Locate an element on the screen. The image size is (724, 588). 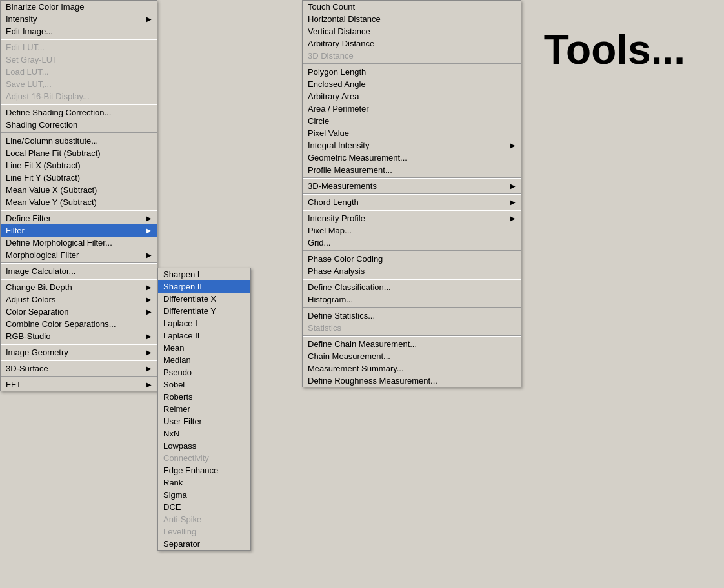
left-menu-item-mean-val-x: Mean Value X (Subtract) is located at coordinates (79, 190).